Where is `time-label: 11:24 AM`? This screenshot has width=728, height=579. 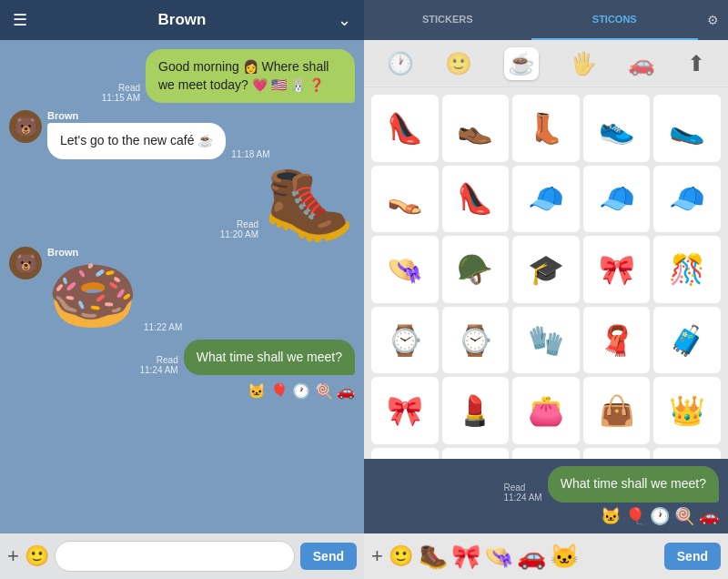 time-label: 11:24 AM is located at coordinates (158, 370).